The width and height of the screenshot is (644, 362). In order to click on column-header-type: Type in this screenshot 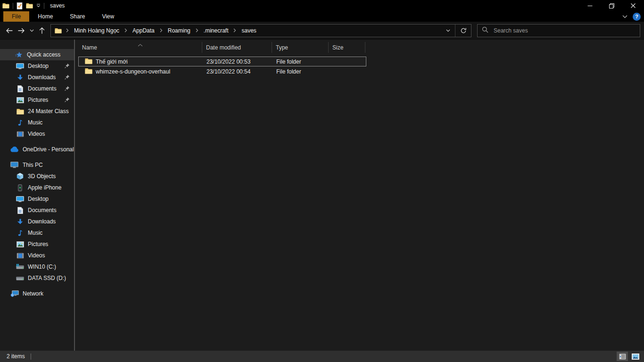, I will do `click(300, 47)`.